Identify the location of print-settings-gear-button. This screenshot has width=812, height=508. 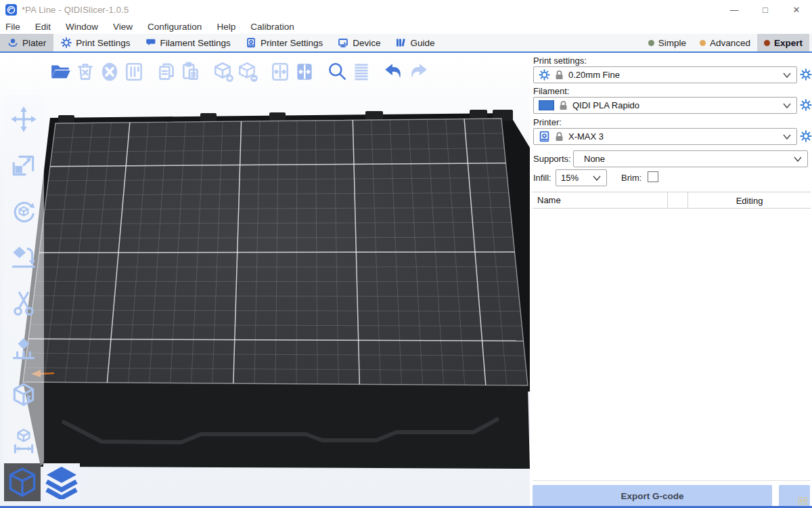
(805, 75).